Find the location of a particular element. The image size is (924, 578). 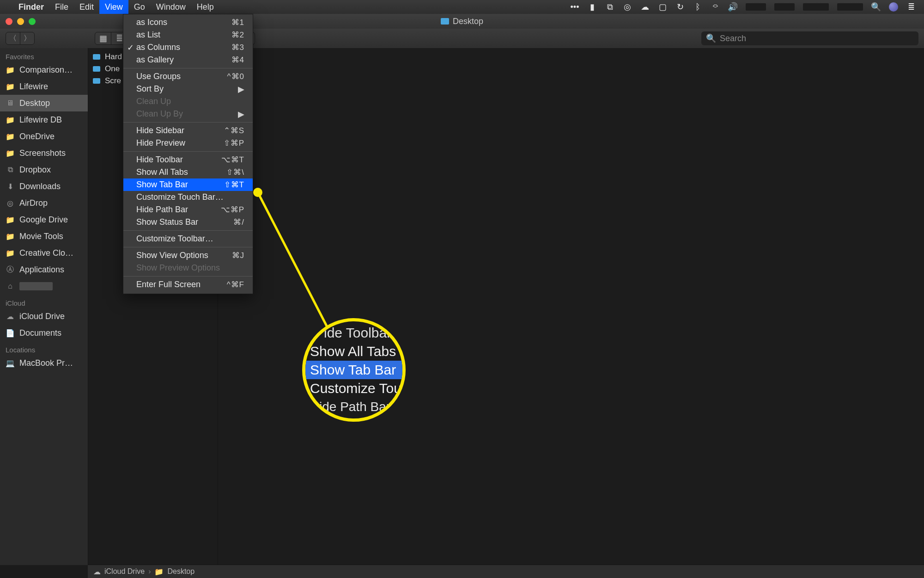

notifications-icon: ≣ is located at coordinates (911, 7).